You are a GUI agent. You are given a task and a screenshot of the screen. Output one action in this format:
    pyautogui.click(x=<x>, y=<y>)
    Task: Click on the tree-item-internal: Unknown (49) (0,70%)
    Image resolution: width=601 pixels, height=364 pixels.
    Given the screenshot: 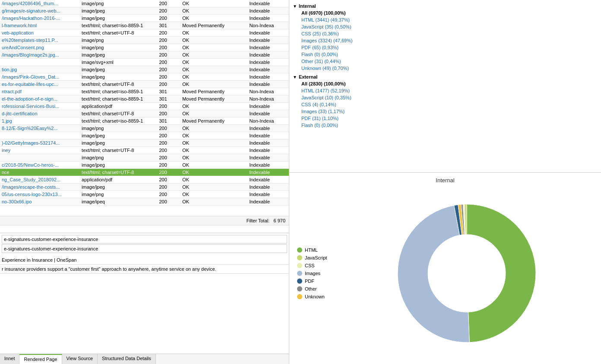 What is the action you would take?
    pyautogui.click(x=449, y=68)
    